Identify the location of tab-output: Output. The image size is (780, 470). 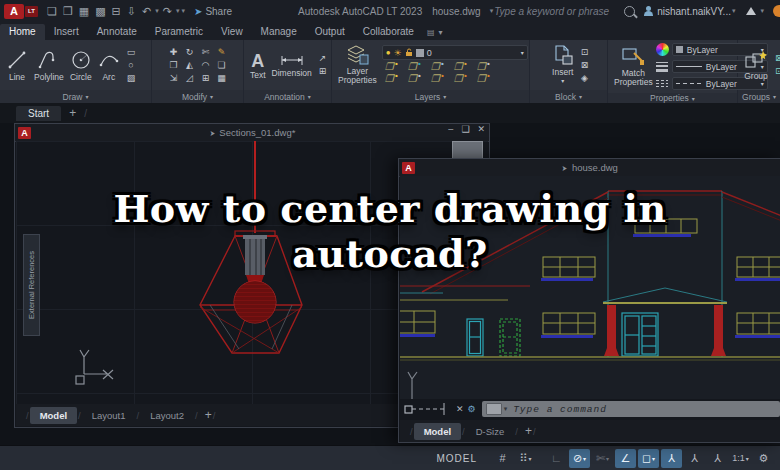
(330, 32).